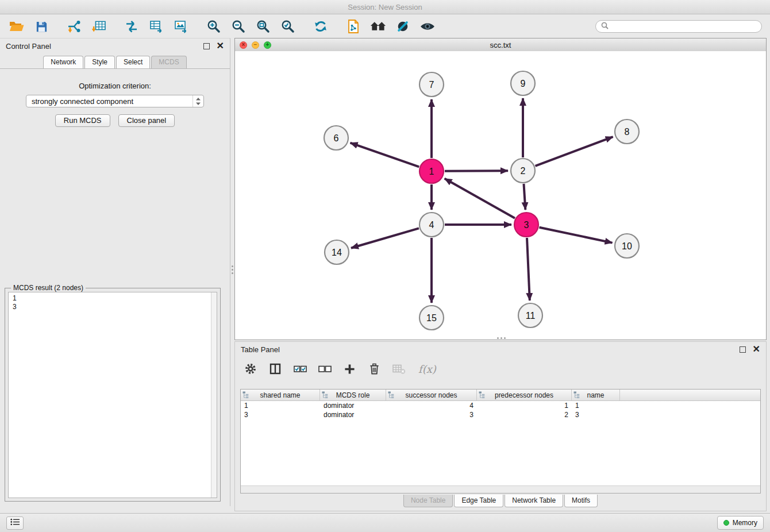 The height and width of the screenshot is (532, 770). Describe the element at coordinates (524, 395) in the screenshot. I see `column-header-predecessor-nodes: predecessor nodes` at that location.